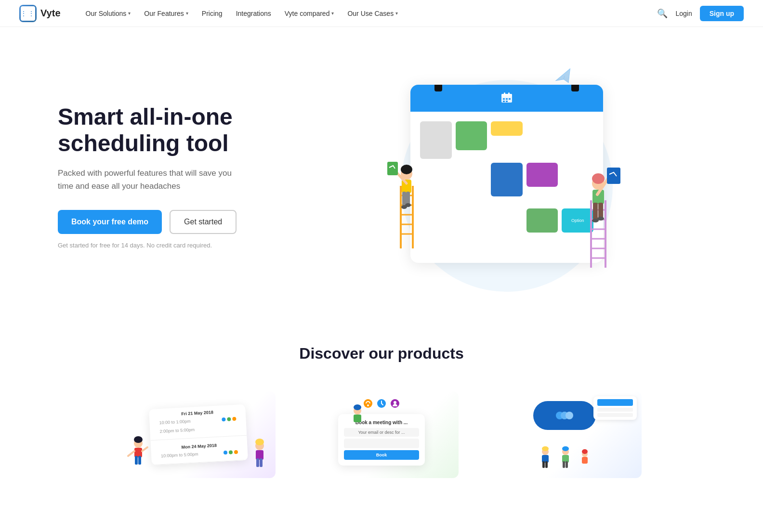 This screenshot has height=532, width=763. I want to click on nav-use-cases: Our Use Cases ▾, so click(373, 13).